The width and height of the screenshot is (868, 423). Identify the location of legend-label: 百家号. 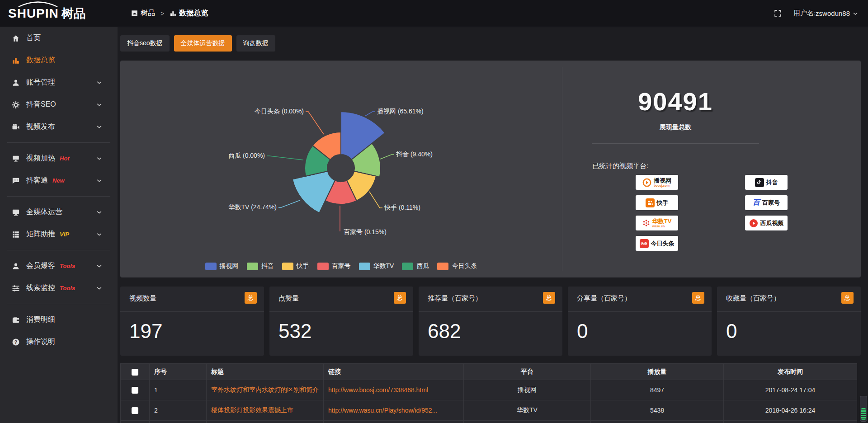
(341, 266).